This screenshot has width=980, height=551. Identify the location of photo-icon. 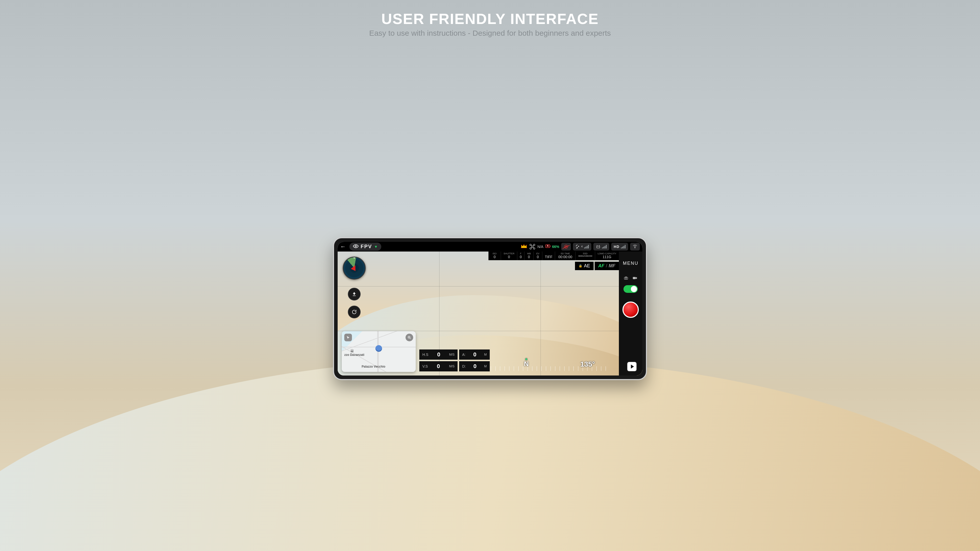
(626, 278).